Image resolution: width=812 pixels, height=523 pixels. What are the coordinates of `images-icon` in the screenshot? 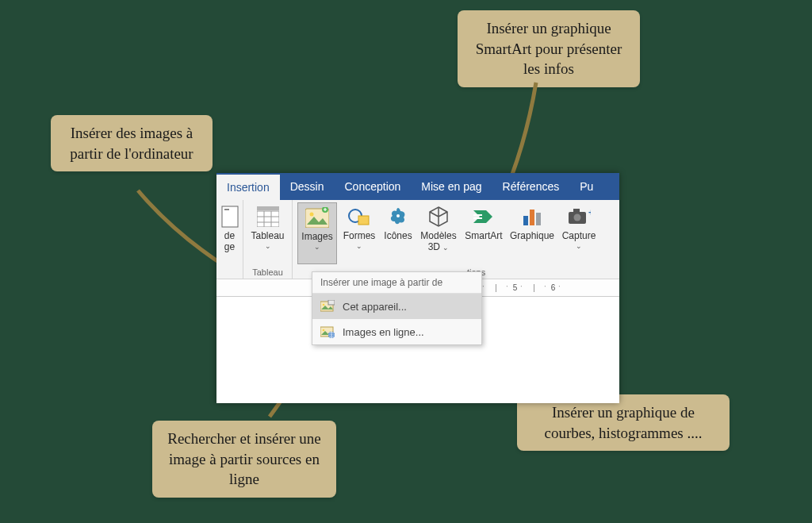 It's located at (317, 217).